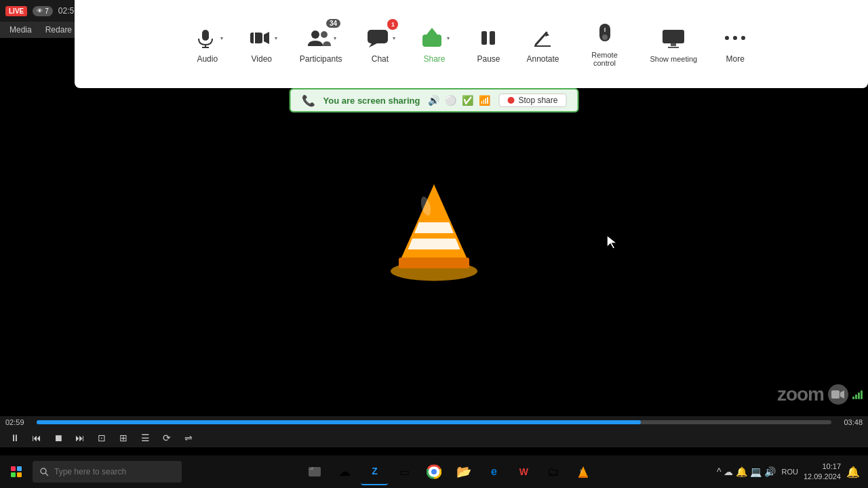 The height and width of the screenshot is (488, 868). Describe the element at coordinates (208, 44) in the screenshot. I see `zoom-tool-audio: ▾ Audio` at that location.